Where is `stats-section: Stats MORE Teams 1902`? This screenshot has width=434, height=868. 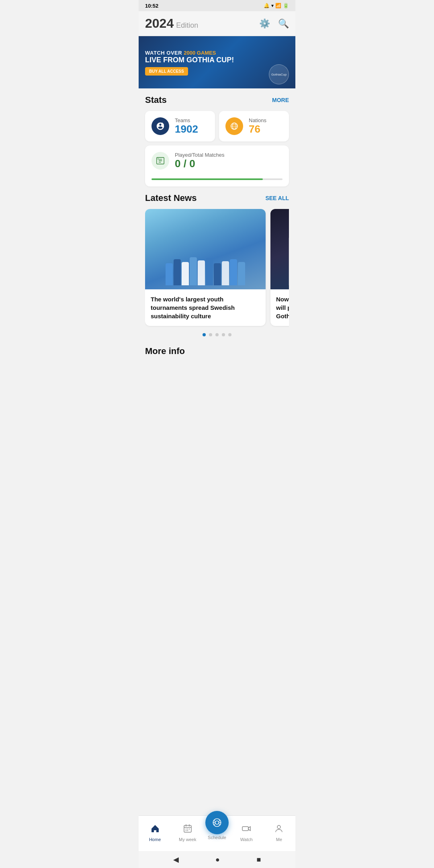 stats-section: Stats MORE Teams 1902 is located at coordinates (217, 141).